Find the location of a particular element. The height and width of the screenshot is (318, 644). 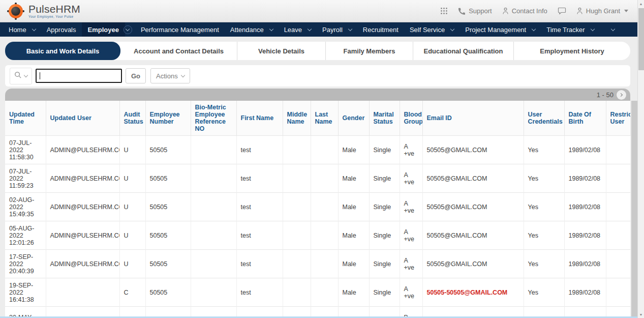

tab-employment-history: Employment History is located at coordinates (572, 51).